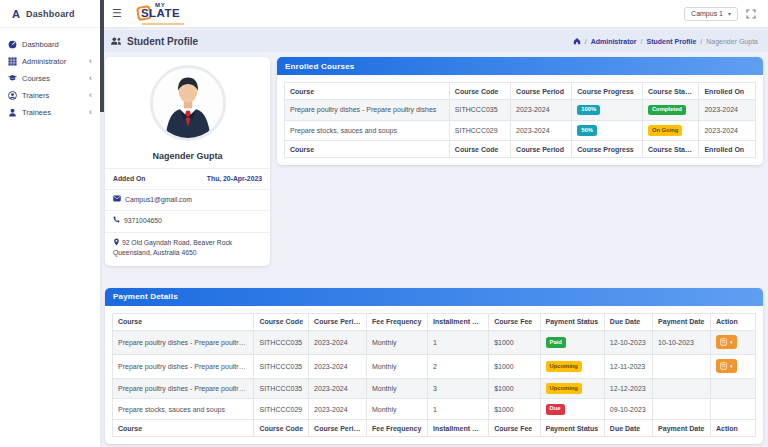 This screenshot has height=447, width=768. What do you see at coordinates (57, 44) in the screenshot?
I see `sidebar-item-label: Dashboard` at bounding box center [57, 44].